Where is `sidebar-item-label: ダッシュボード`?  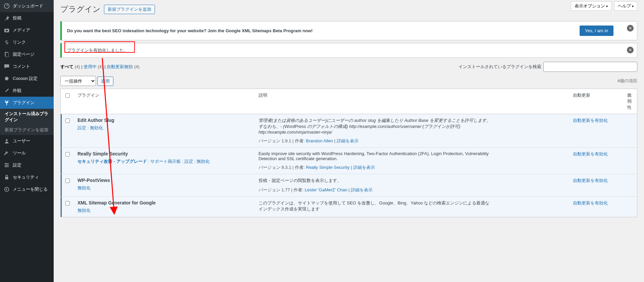
sidebar-item-label: ダッシュボード is located at coordinates (28, 6).